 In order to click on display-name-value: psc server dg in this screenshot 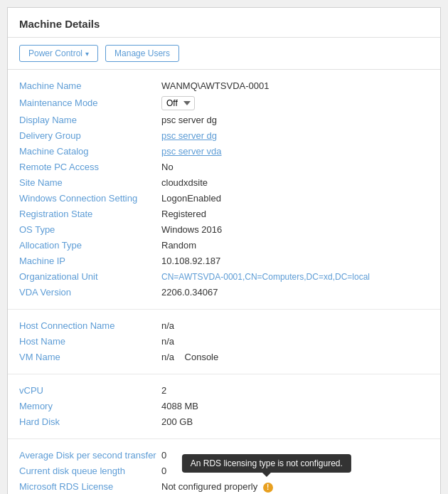, I will do `click(295, 120)`.